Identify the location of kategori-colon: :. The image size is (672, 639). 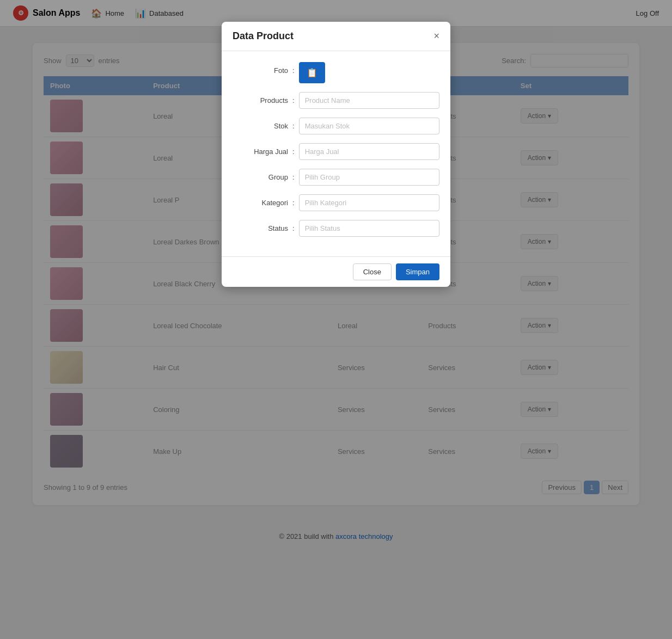
(294, 200).